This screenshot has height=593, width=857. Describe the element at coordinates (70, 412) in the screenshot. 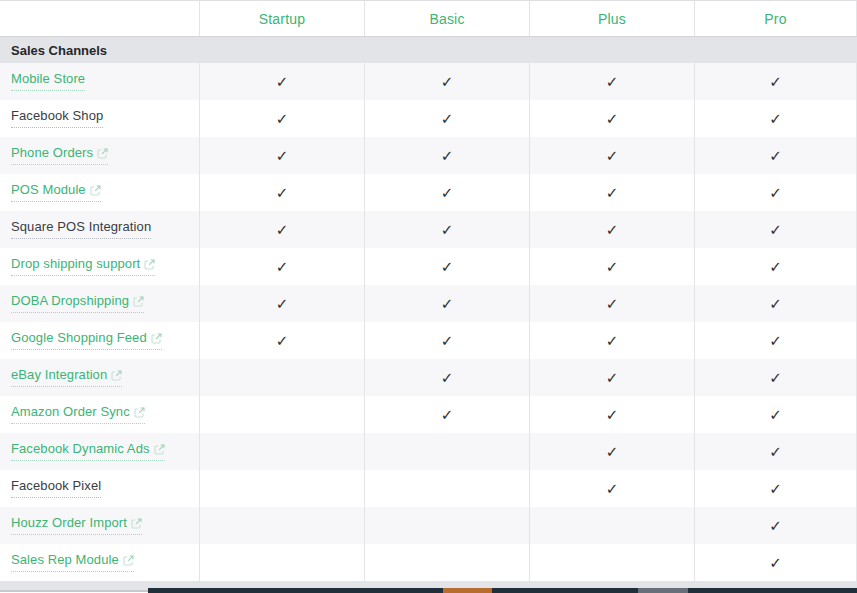

I see `feature-label-text: Amazon Order Sync` at that location.